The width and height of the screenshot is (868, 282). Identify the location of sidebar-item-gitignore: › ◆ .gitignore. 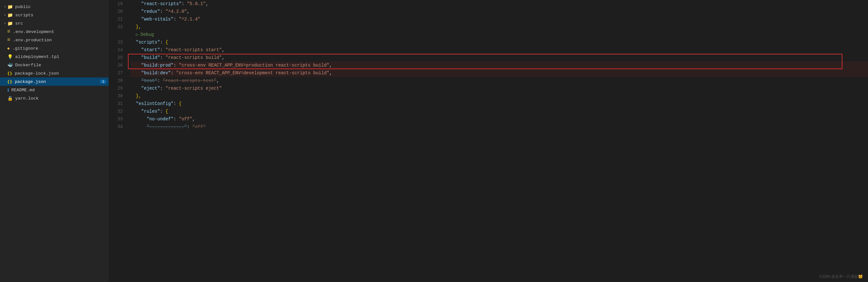
(55, 49).